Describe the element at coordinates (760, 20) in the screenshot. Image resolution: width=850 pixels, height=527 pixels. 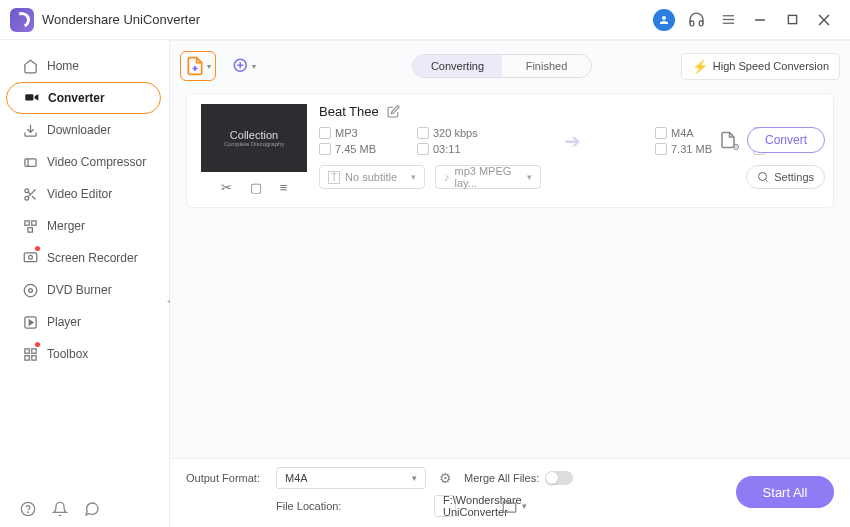
I see `minimize-button` at that location.